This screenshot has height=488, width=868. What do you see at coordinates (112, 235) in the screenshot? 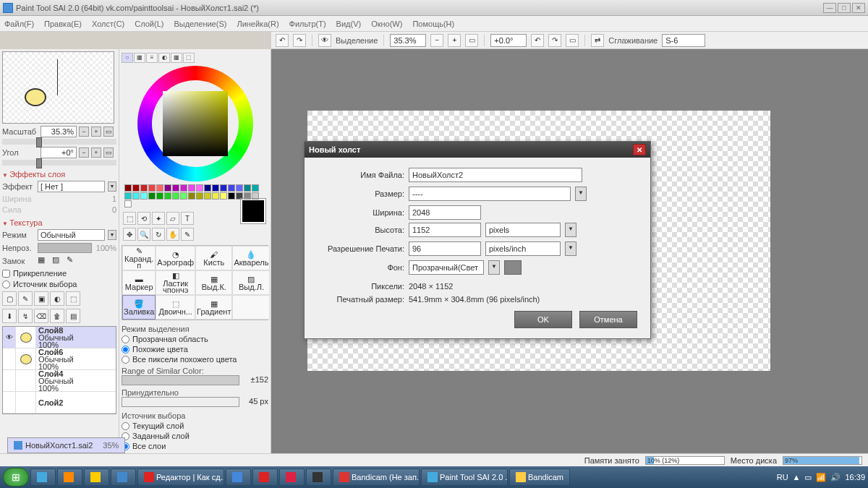
I see `mode-dropdown-icon: ▼` at bounding box center [112, 235].